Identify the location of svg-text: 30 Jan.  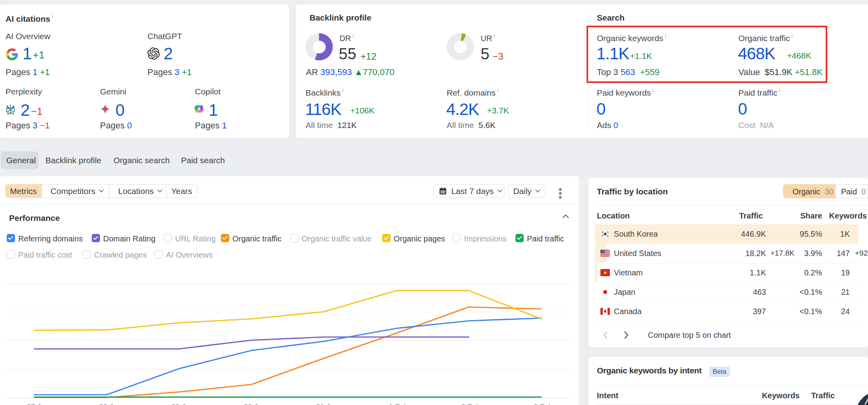
(255, 404).